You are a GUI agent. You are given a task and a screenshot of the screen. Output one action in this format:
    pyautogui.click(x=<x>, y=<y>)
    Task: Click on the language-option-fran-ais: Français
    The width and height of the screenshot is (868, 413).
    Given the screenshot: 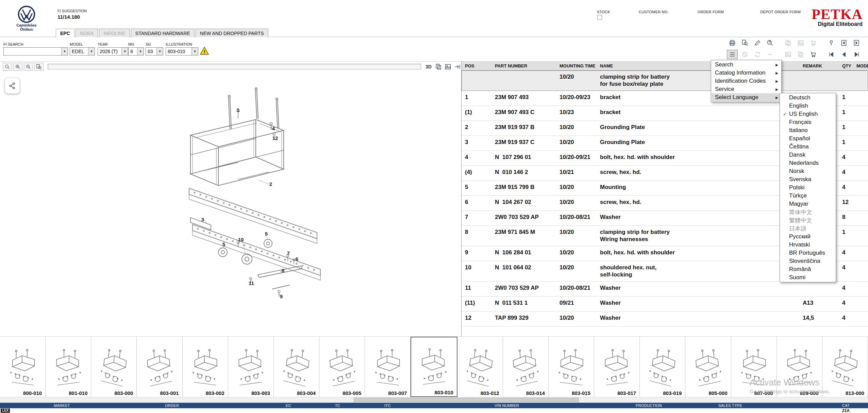 What is the action you would take?
    pyautogui.click(x=808, y=122)
    